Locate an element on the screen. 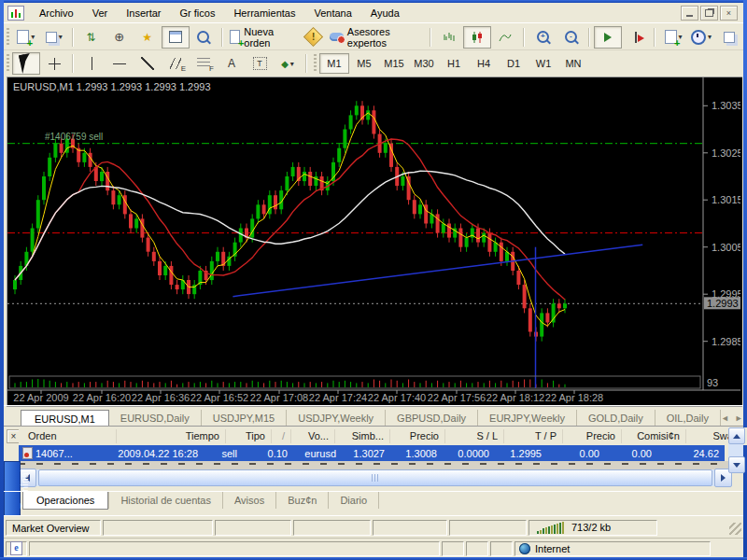 This screenshot has height=560, width=747. col-sl: S / L is located at coordinates (474, 437).